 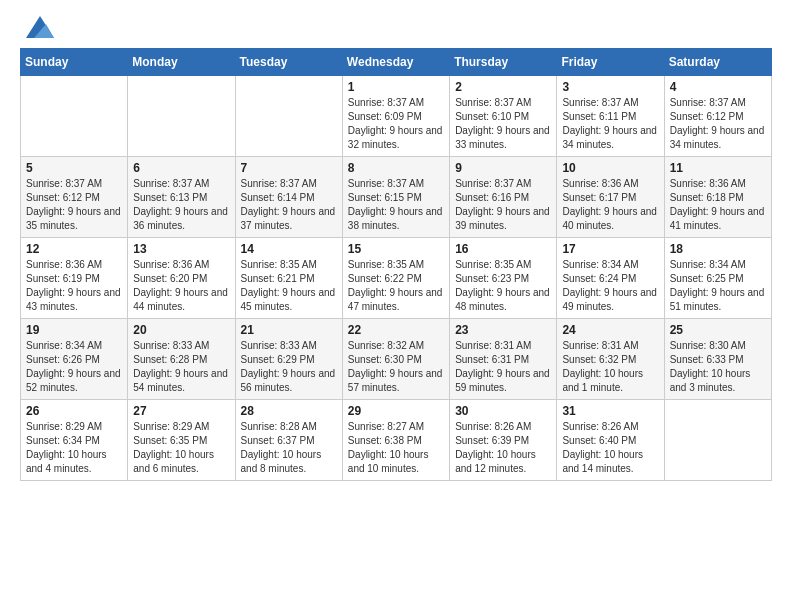 What do you see at coordinates (610, 278) in the screenshot?
I see `day-cell-17: 17Sunrise: 8:34 AM Sunset: 6:24 PM Dayli…` at bounding box center [610, 278].